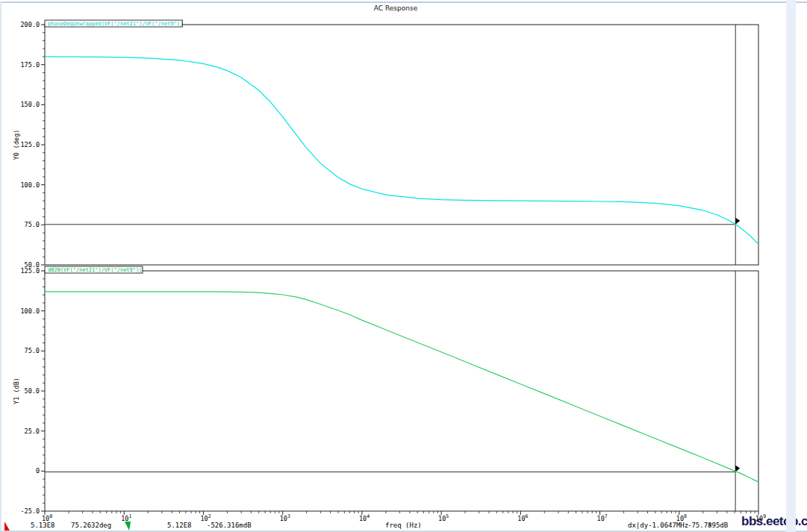 This screenshot has width=807, height=532. Describe the element at coordinates (791, 266) in the screenshot. I see `right-margin-band` at that location.